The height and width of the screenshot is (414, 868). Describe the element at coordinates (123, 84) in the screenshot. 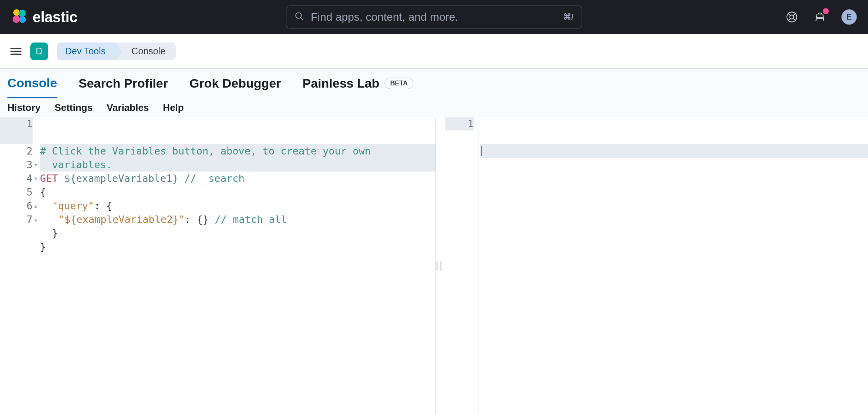

I see `tab-search-profiler: Search Profiler` at that location.